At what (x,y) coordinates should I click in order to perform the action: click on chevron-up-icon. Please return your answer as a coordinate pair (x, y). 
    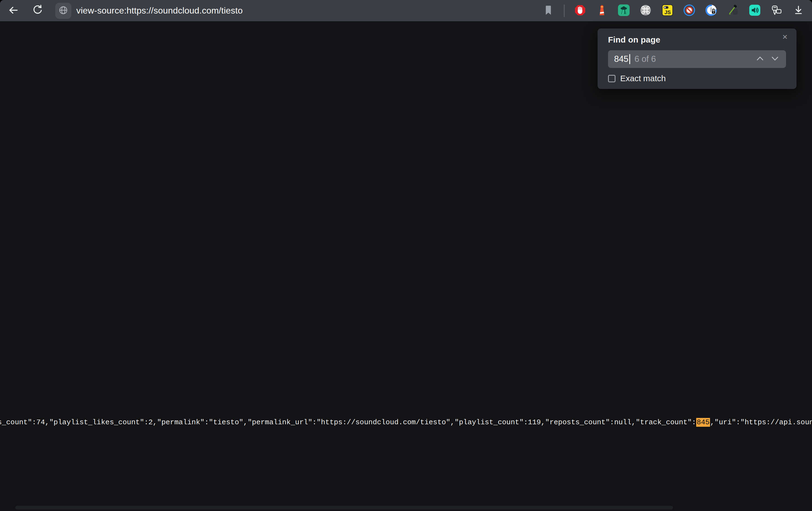
    Looking at the image, I should click on (760, 59).